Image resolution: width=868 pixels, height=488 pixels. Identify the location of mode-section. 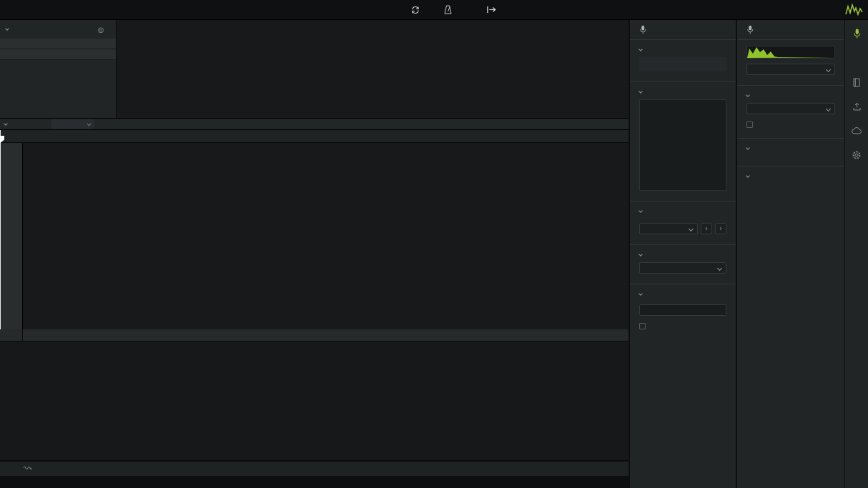
(683, 61).